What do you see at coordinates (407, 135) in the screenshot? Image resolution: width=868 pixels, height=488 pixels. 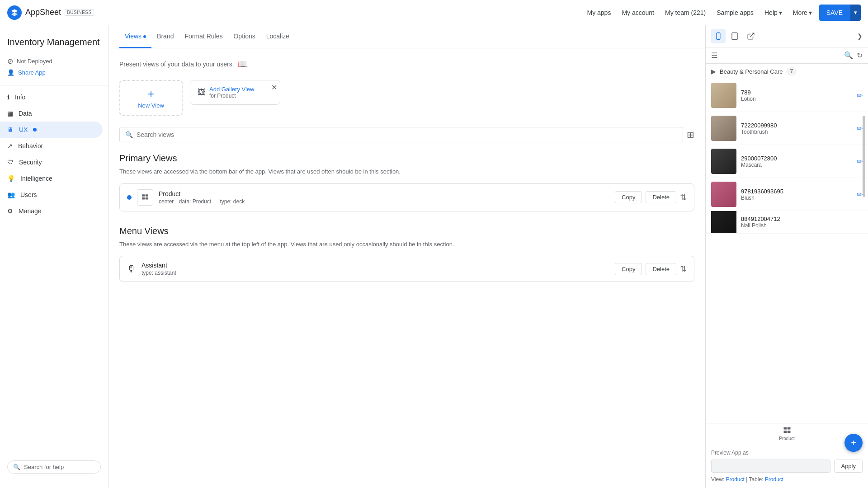 I see `views-search-row: 🔍 ⊞` at bounding box center [407, 135].